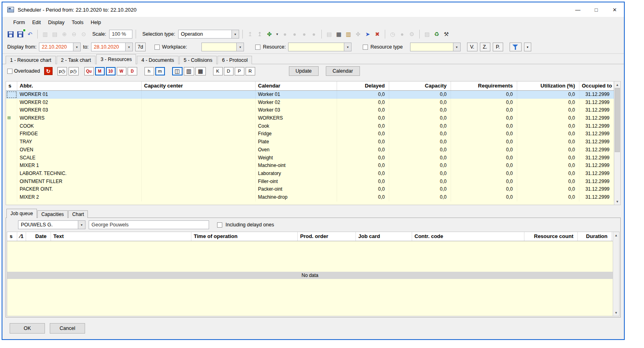 The height and width of the screenshot is (348, 644). What do you see at coordinates (177, 71) in the screenshot?
I see `view-toggle-icon: ◫` at bounding box center [177, 71].